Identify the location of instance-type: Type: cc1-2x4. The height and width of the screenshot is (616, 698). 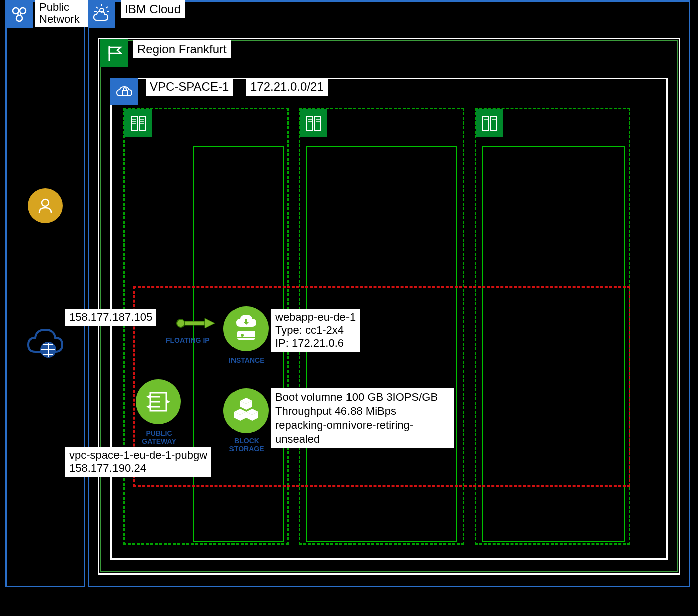
(315, 330).